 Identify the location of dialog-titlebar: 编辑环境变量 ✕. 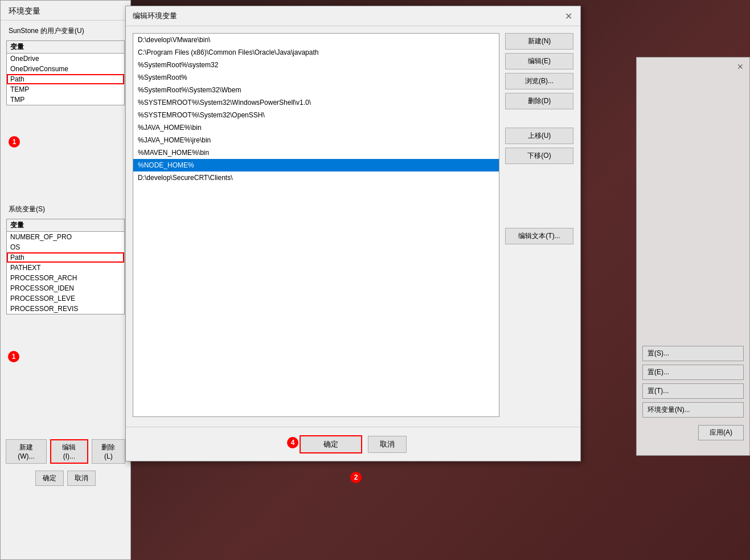
(353, 16).